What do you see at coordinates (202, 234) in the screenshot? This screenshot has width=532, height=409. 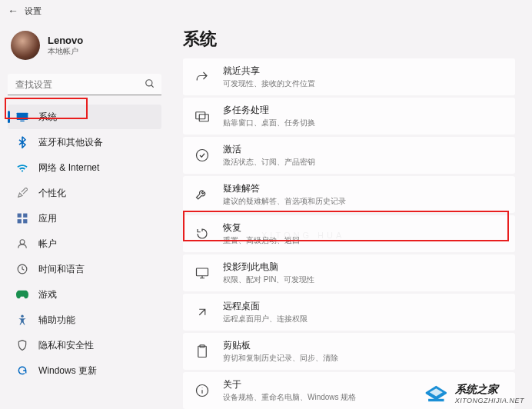 I see `recovery-icon` at bounding box center [202, 234].